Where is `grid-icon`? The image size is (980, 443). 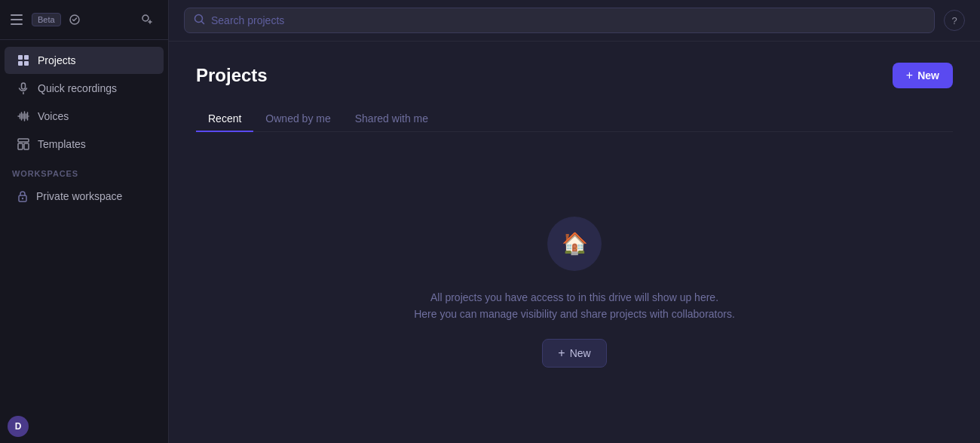
grid-icon is located at coordinates (23, 60).